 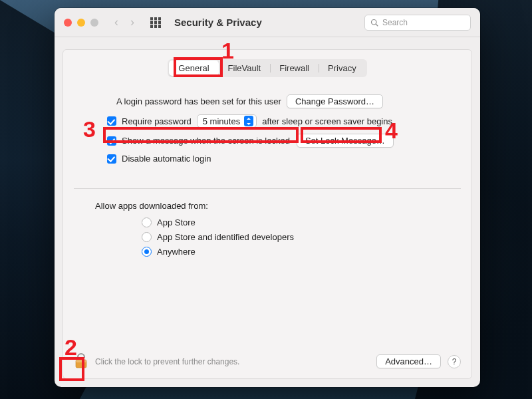 I want to click on password-set-row: A login password has been set for this u…, so click(x=278, y=101).